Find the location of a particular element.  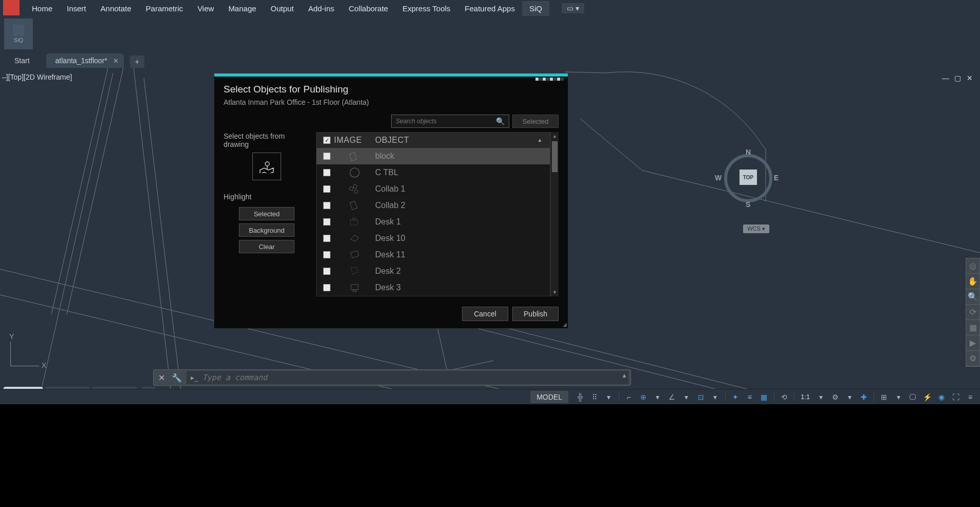

nav-zoom-icon: 🔍 is located at coordinates (973, 297).